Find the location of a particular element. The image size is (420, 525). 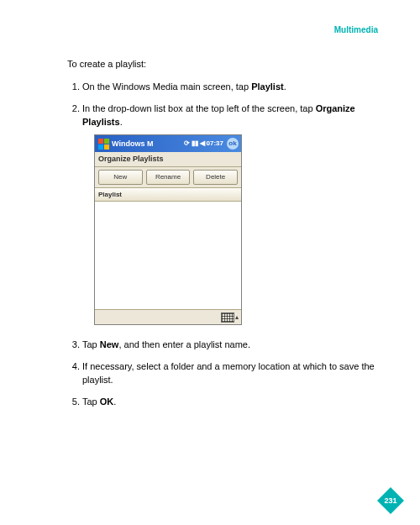

bottom-bar: ▴ is located at coordinates (168, 317).